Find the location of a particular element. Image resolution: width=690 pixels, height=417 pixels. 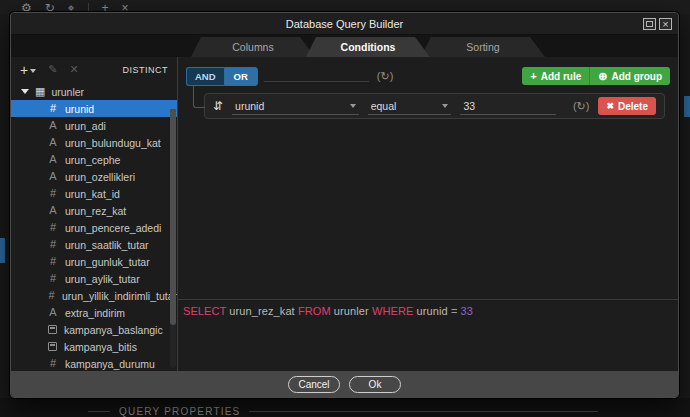

operator-select: equal is located at coordinates (410, 106).